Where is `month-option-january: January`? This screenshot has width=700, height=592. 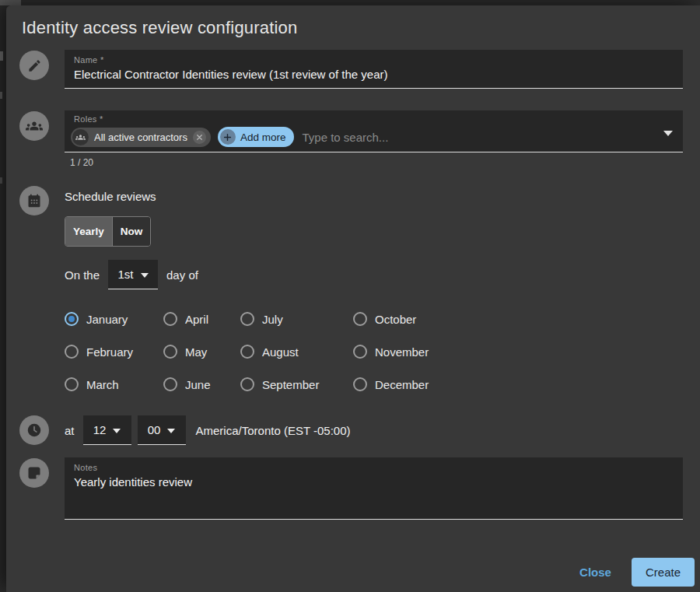
month-option-january: January is located at coordinates (114, 319).